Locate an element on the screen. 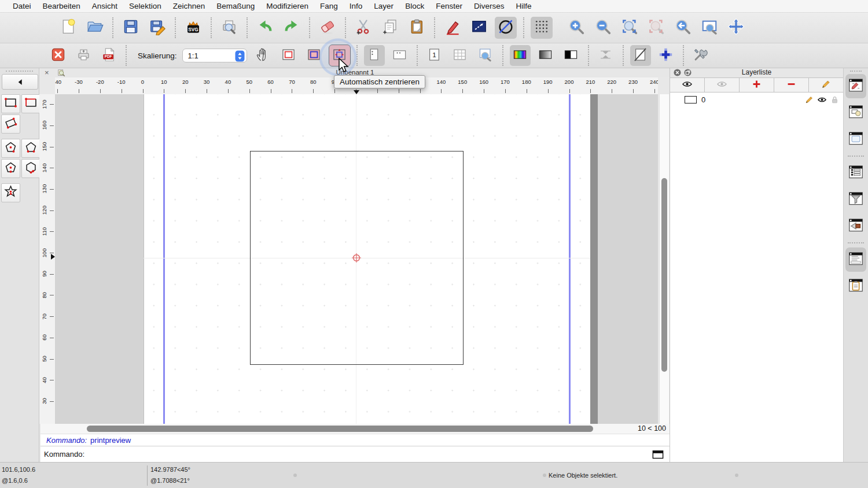 This screenshot has width=868, height=488. grid-points-button is located at coordinates (542, 28).